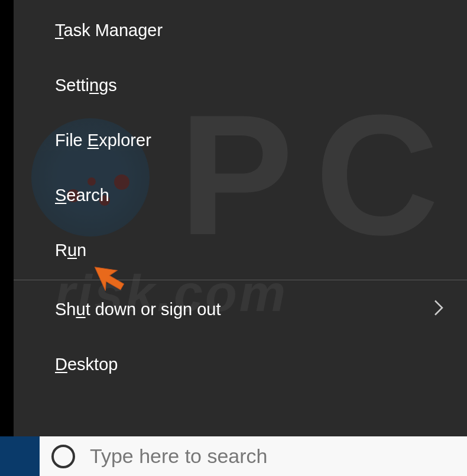 The height and width of the screenshot is (476, 467). Describe the element at coordinates (240, 31) in the screenshot. I see `menu-item-task-manager: Task Manager` at that location.